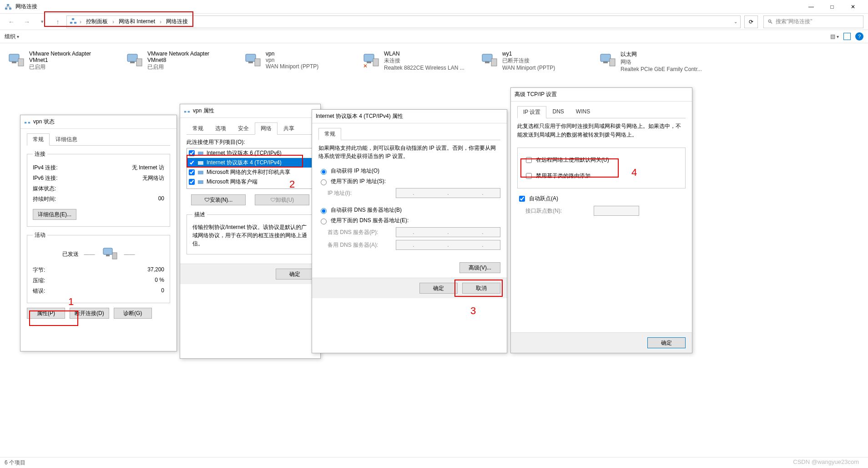  What do you see at coordinates (221, 128) in the screenshot?
I see `tab-options: 选项` at bounding box center [221, 128].